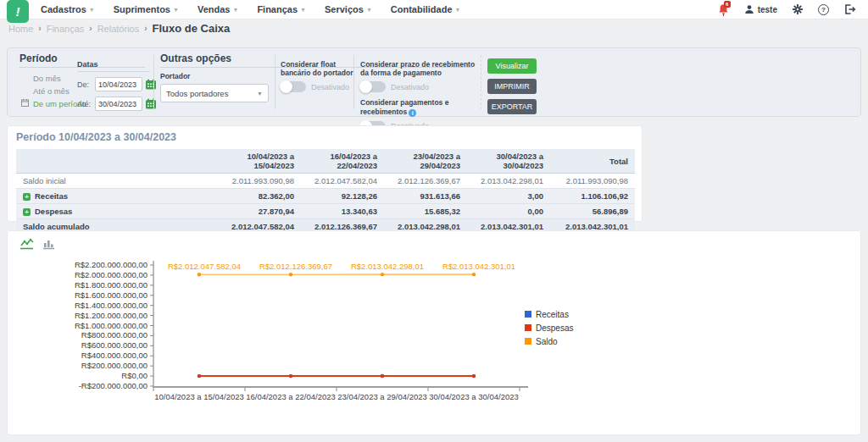  What do you see at coordinates (287, 86) in the screenshot?
I see `toggle-knob` at bounding box center [287, 86].